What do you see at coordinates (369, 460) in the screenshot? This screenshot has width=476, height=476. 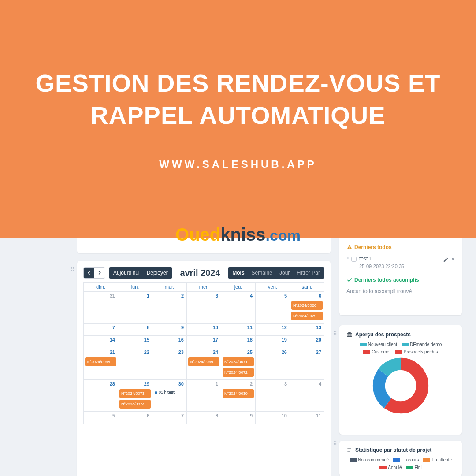 I see `legend-item: Non commencé` at bounding box center [369, 460].